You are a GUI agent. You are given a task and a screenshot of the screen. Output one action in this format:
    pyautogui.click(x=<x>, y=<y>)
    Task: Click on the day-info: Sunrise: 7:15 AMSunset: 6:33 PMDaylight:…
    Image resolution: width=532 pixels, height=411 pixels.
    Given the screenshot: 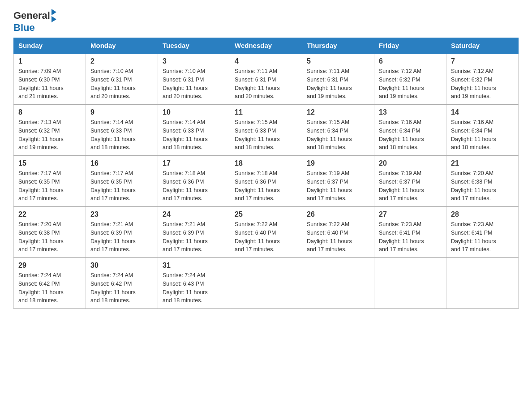 What is the action you would take?
    pyautogui.click(x=266, y=135)
    